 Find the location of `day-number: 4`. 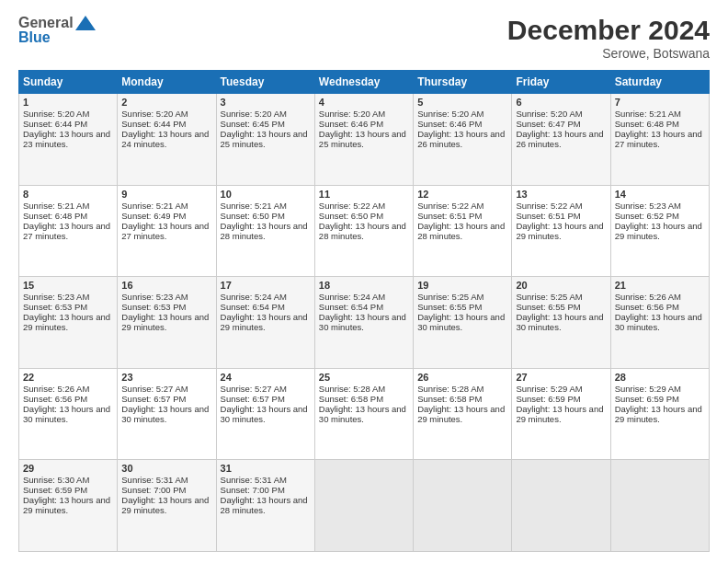

day-number: 4 is located at coordinates (364, 102).